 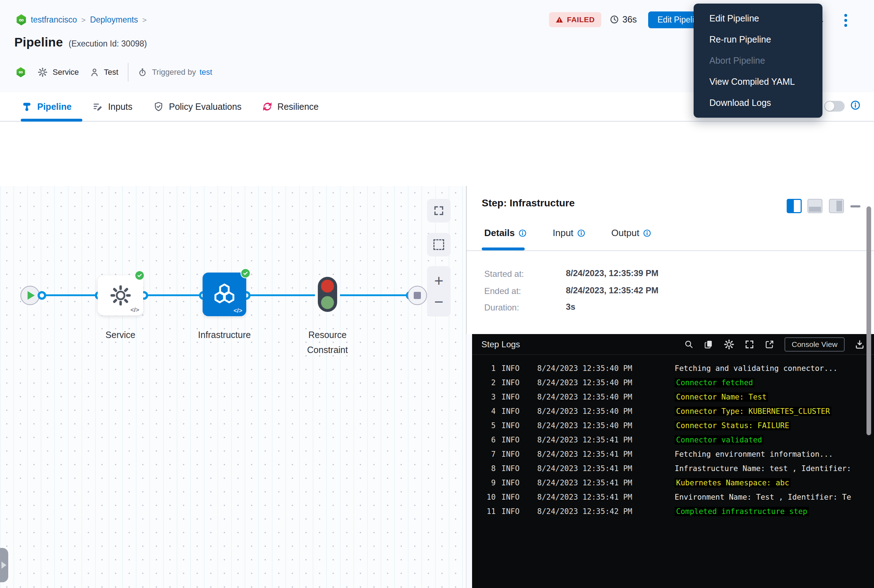 I want to click on step-panel-title: Step: Infrastructure, so click(x=528, y=203).